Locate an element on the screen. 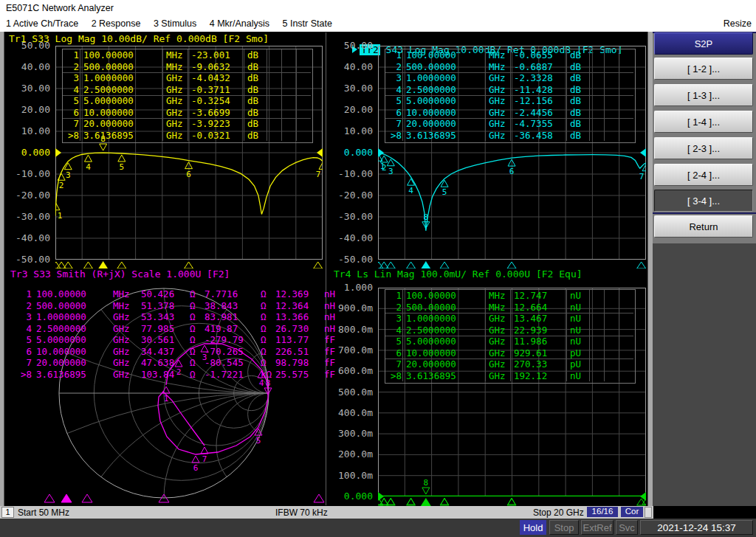 Image resolution: width=756 pixels, height=537 pixels. tr1-marker-table: 1100.00000MHz-23.001dB2500.00000MHz-9.06… is located at coordinates (188, 96).